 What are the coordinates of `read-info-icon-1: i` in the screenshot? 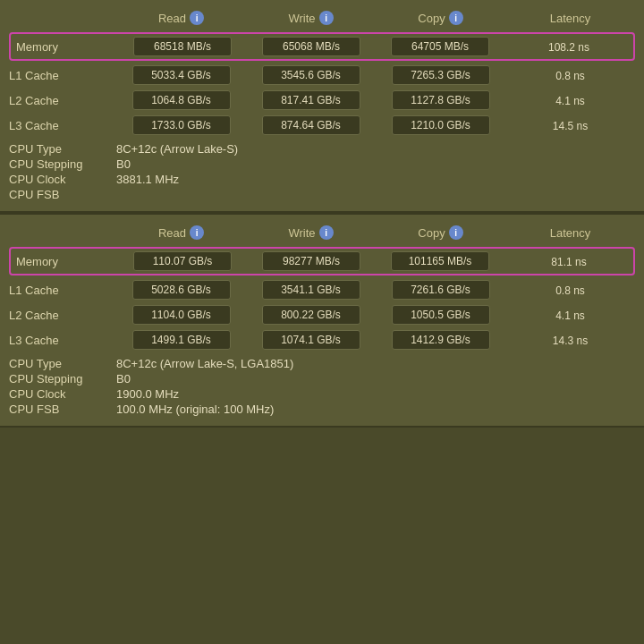 It's located at (197, 18).